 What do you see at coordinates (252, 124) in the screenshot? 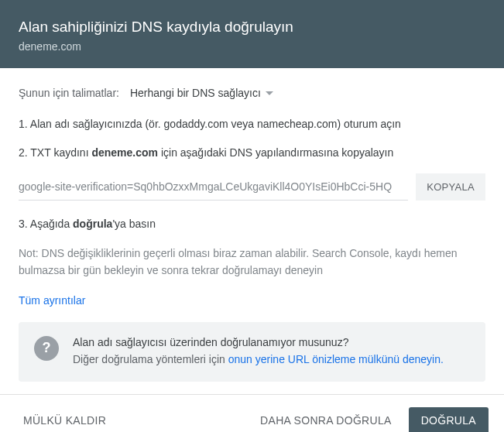
I see `step-1: 1. Alan adı sağlayıcınızda (ör. godaddy.…` at bounding box center [252, 124].